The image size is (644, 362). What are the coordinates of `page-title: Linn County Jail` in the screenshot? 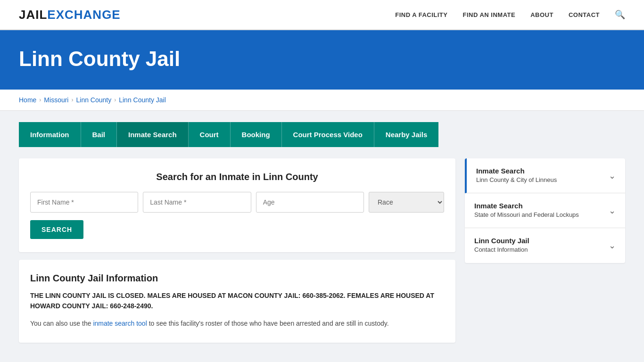 It's located at (322, 59).